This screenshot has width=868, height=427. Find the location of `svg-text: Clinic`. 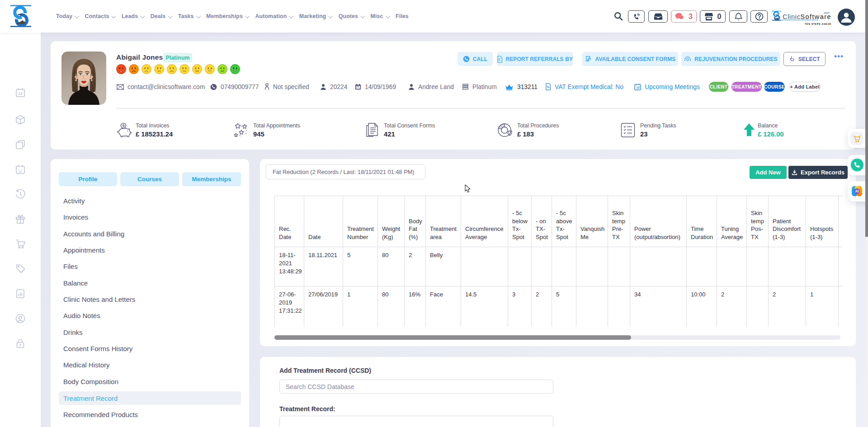

svg-text: Clinic is located at coordinates (791, 17).